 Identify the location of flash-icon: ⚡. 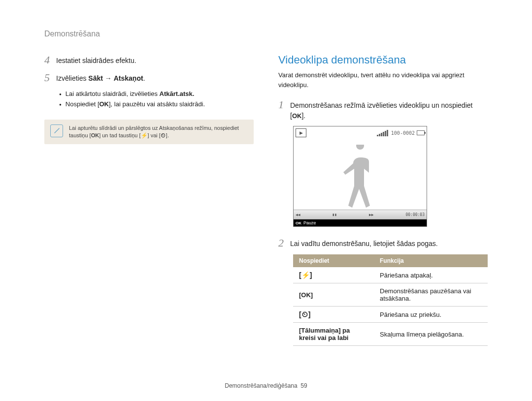
(144, 135).